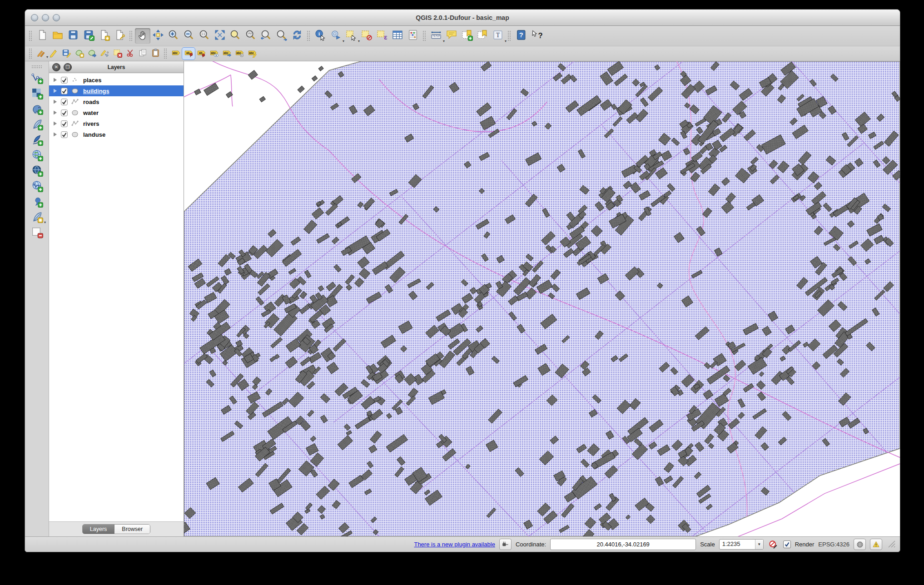 This screenshot has width=924, height=585. What do you see at coordinates (227, 54) in the screenshot?
I see `rotate-label-button: abc` at bounding box center [227, 54].